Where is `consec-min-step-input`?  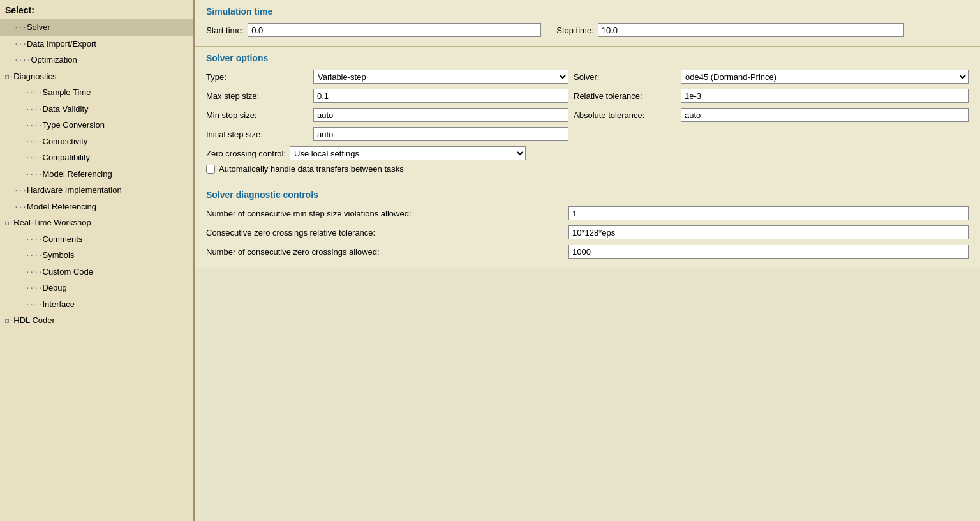
consec-min-step-input is located at coordinates (768, 213).